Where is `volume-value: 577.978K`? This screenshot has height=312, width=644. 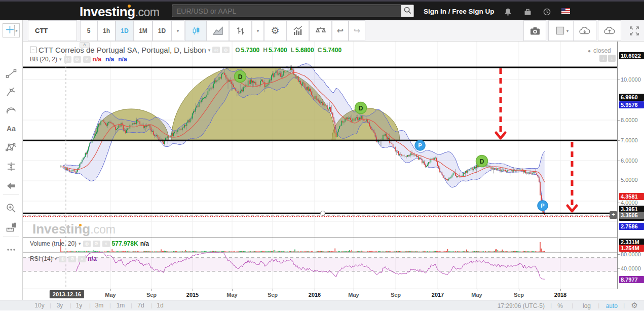
volume-value: 577.978K is located at coordinates (125, 244).